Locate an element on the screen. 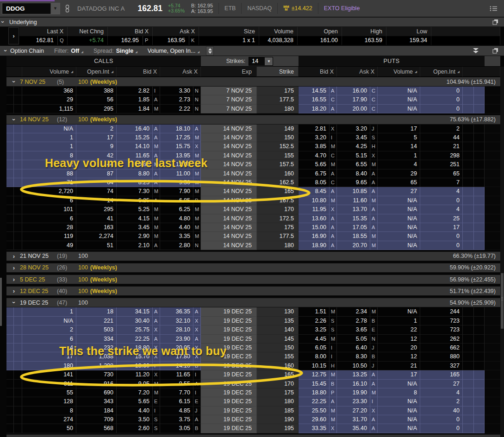 Image resolution: width=504 pixels, height=437 pixels. put-ask-cell: 8.30 is located at coordinates (354, 356).